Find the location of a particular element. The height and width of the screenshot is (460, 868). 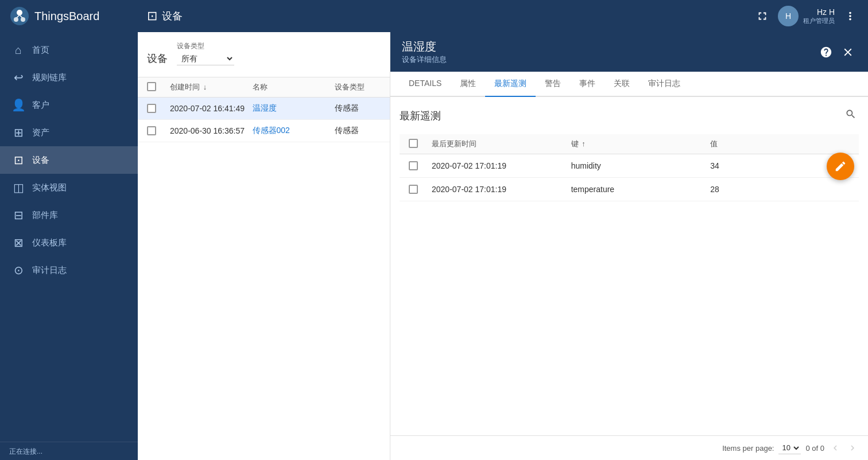

device-list-header: 设备 设备类型 所有 传感器 网关 is located at coordinates (264, 55).